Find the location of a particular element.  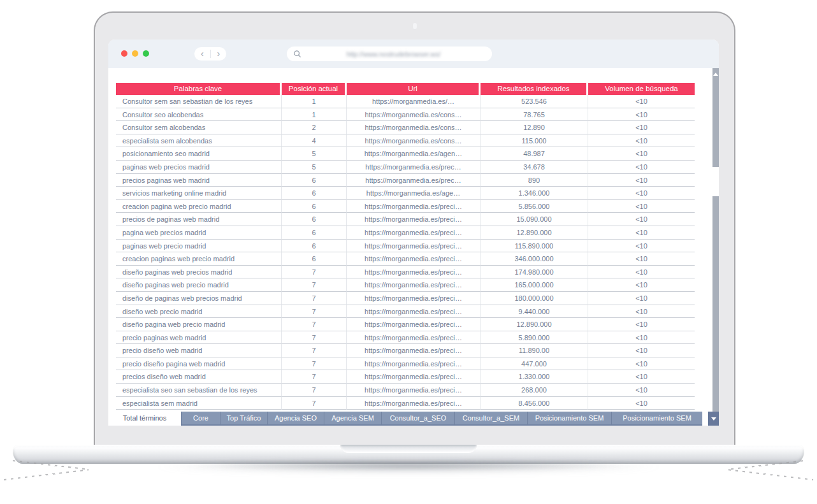

cell-keyword: diseño de paginas web precios madrid is located at coordinates (199, 298).